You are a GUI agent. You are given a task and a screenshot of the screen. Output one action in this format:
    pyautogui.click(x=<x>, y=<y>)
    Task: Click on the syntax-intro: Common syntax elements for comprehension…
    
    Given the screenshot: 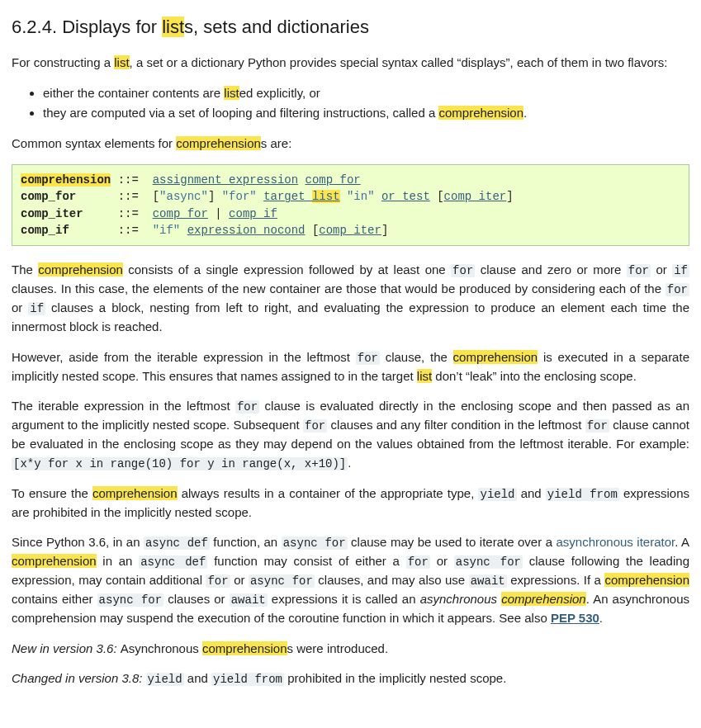 What is the action you would take?
    pyautogui.click(x=350, y=144)
    